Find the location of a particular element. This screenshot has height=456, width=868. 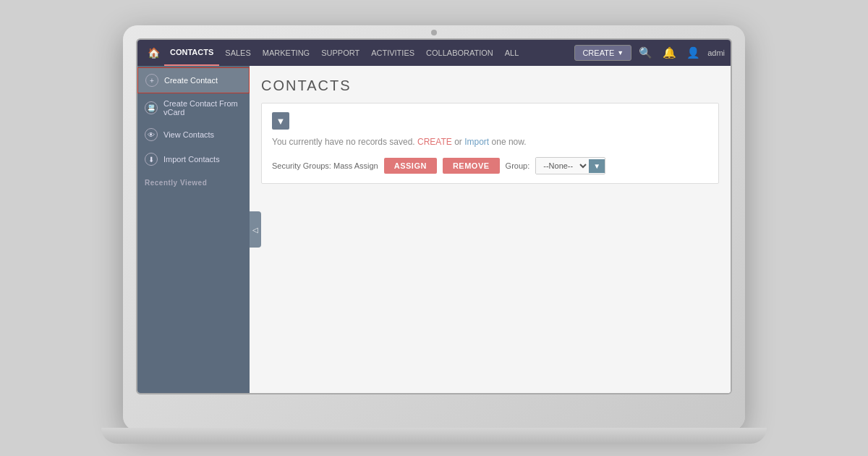

import-link: Import is located at coordinates (477, 142).